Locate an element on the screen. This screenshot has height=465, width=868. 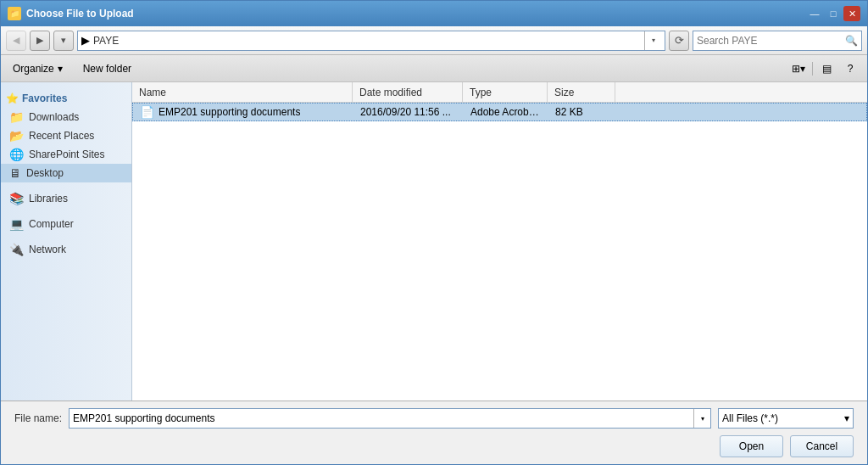
address-dropdown-button: ▾ is located at coordinates (653, 41).